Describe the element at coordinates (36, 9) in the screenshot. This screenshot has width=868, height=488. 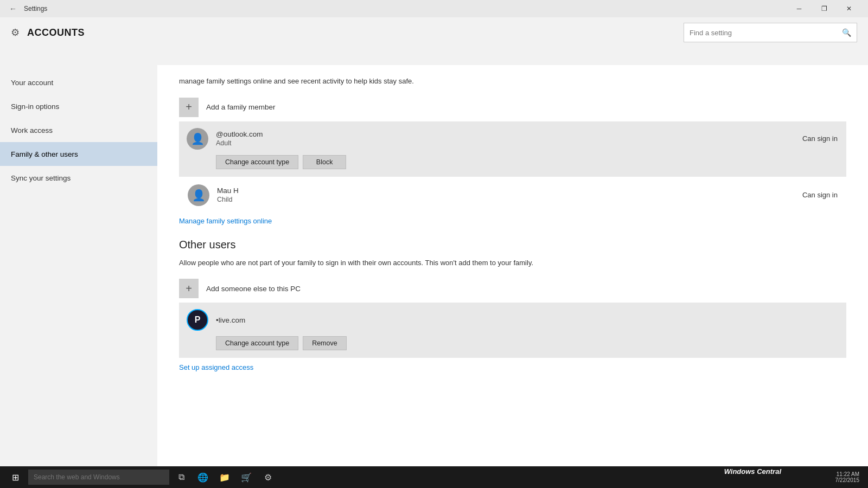
I see `titlebar-title: Settings` at that location.